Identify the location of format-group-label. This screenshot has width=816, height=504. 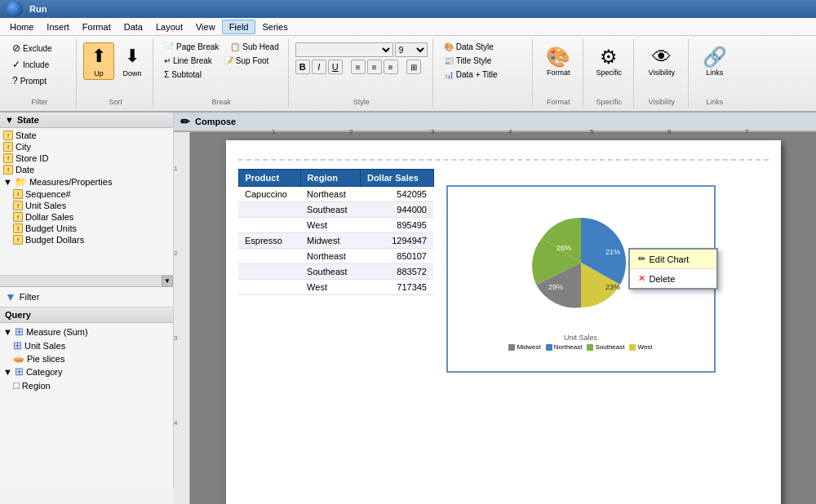
(483, 106).